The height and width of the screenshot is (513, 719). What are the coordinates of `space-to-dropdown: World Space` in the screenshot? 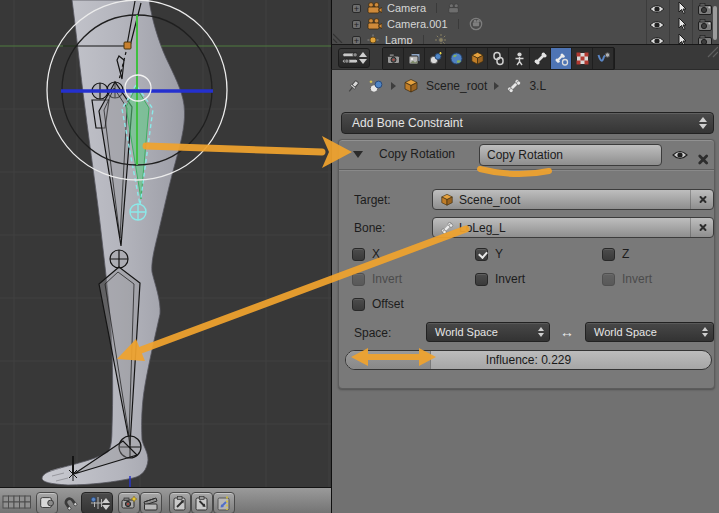 It's located at (650, 332).